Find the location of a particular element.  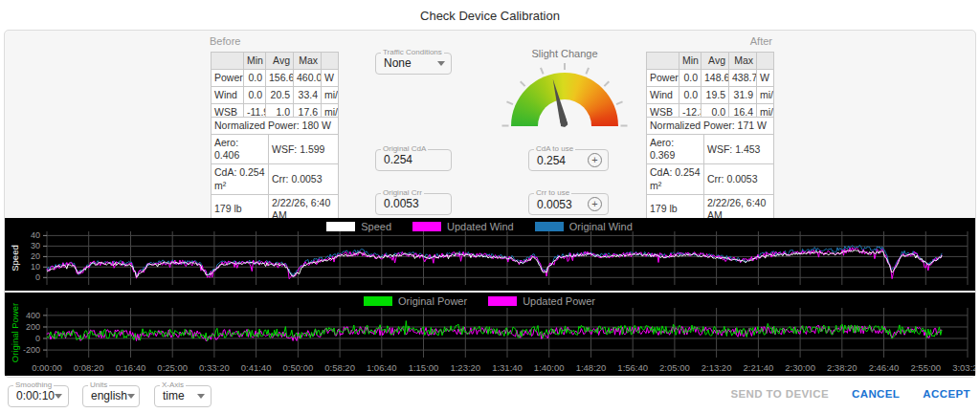

stat-cell: 20.5 is located at coordinates (279, 96).